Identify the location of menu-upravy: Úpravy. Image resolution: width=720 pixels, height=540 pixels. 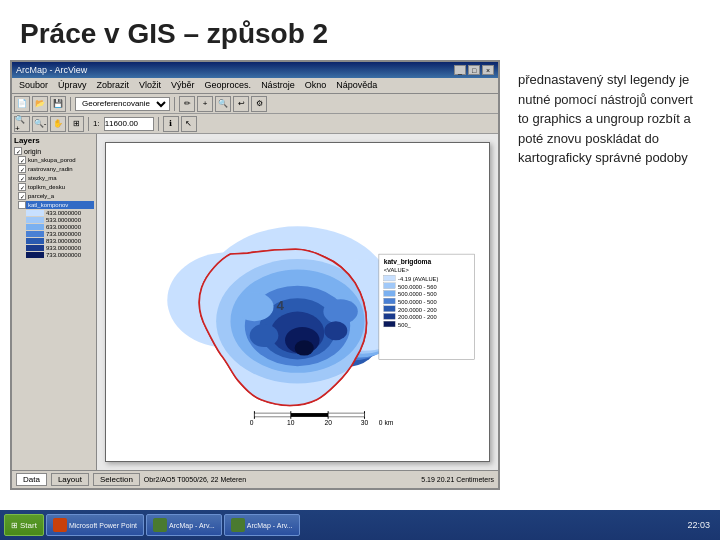
(72, 86).